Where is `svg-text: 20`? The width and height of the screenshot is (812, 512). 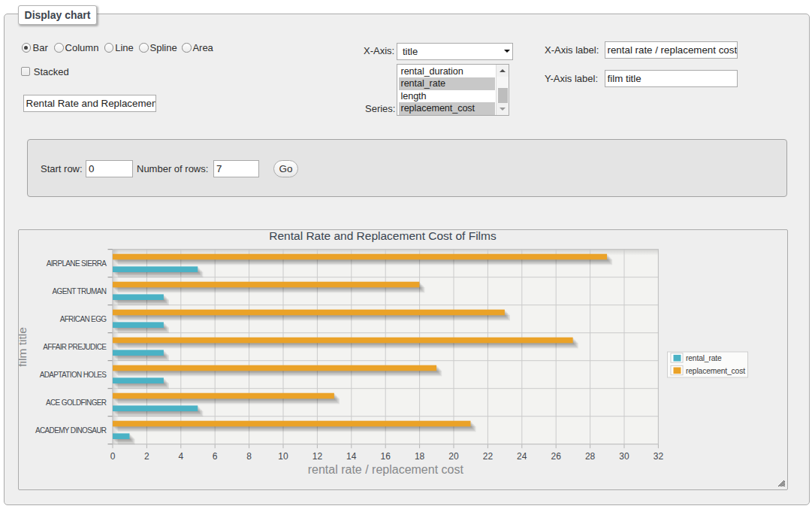 svg-text: 20 is located at coordinates (454, 456).